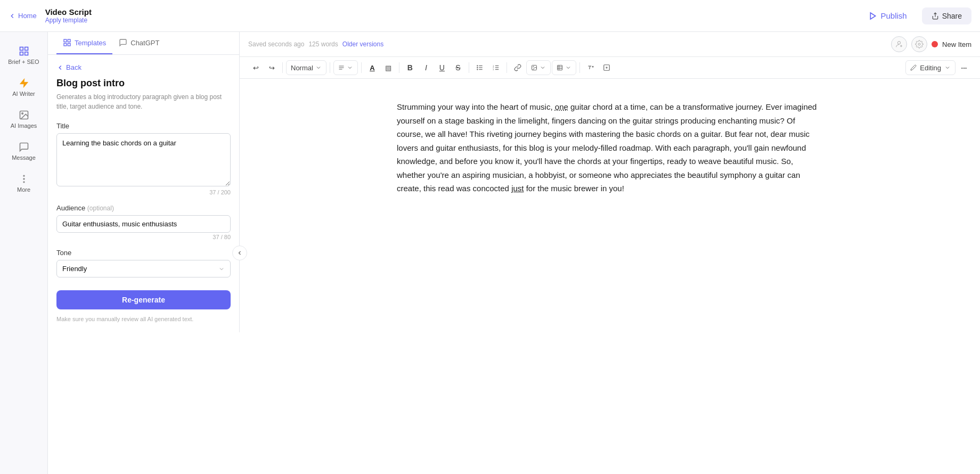  Describe the element at coordinates (899, 44) in the screenshot. I see `collaborator-add-button` at that location.